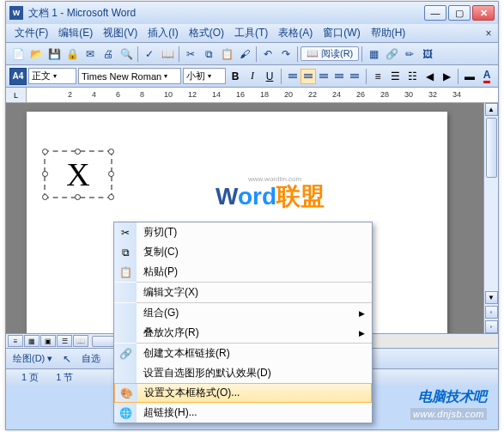 This screenshot has height=432, width=504. What do you see at coordinates (270, 197) in the screenshot?
I see `wordlm-watermark: Word联盟` at bounding box center [270, 197].